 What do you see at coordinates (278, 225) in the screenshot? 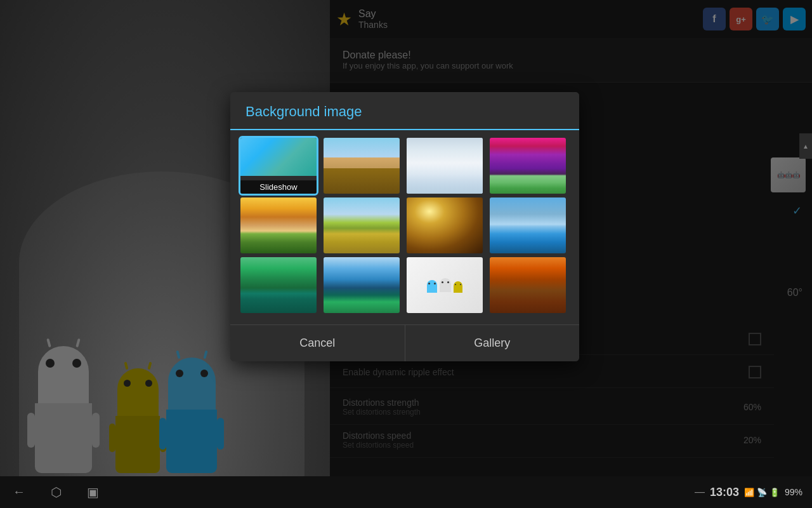
I see `mountains-image` at bounding box center [278, 225].